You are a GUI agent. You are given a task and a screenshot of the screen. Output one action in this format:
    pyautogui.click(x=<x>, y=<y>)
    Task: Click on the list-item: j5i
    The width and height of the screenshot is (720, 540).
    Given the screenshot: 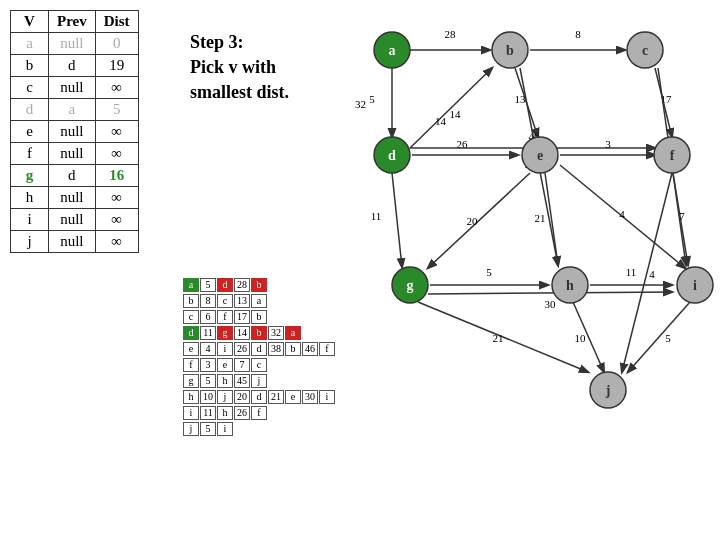 What is the action you would take?
    pyautogui.click(x=293, y=429)
    